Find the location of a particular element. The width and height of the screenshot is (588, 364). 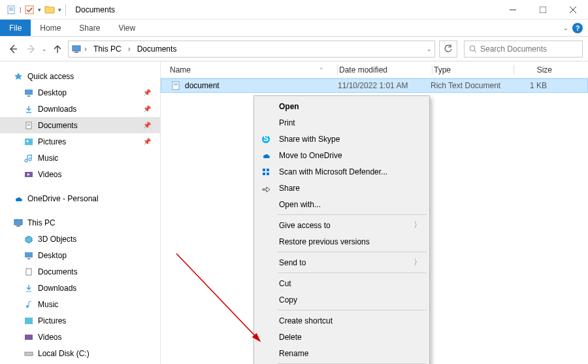

tree-desktop: Desktop📌 is located at coordinates (80, 93).